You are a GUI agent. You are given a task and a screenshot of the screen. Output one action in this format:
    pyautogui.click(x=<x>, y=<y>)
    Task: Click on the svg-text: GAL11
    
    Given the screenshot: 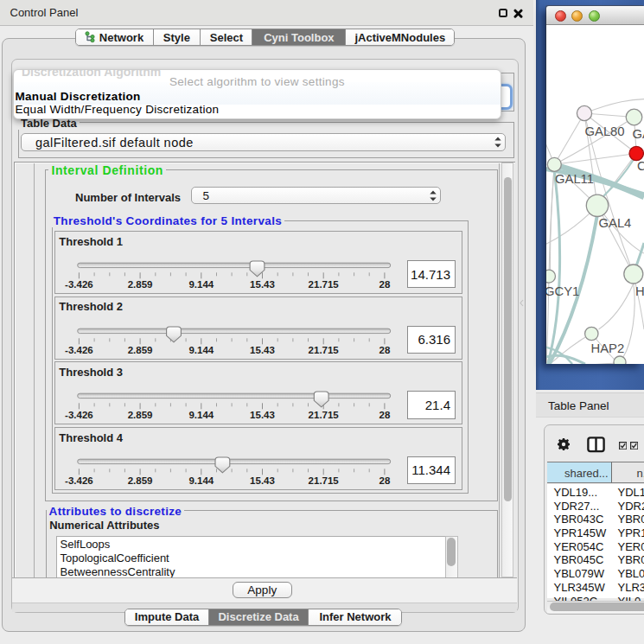 What is the action you would take?
    pyautogui.click(x=574, y=179)
    